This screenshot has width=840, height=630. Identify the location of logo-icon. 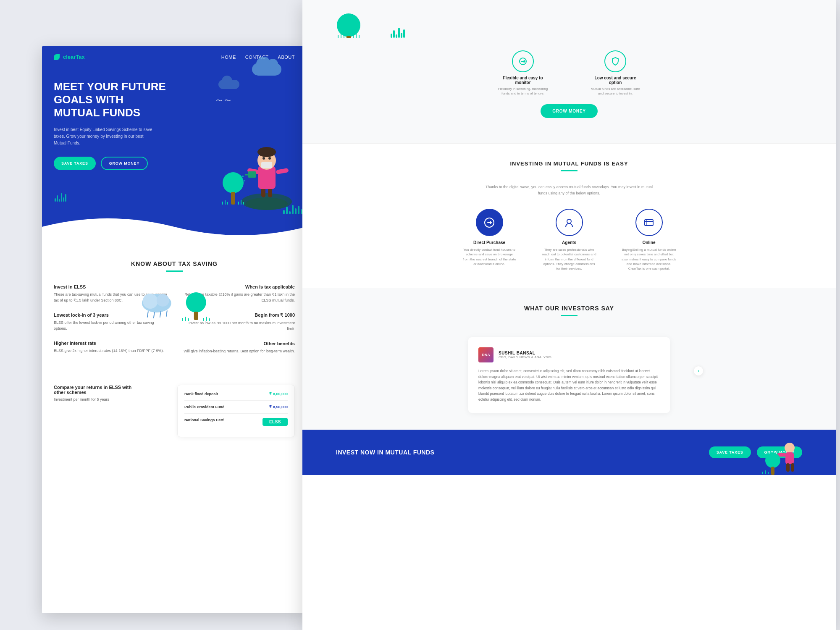
(57, 57).